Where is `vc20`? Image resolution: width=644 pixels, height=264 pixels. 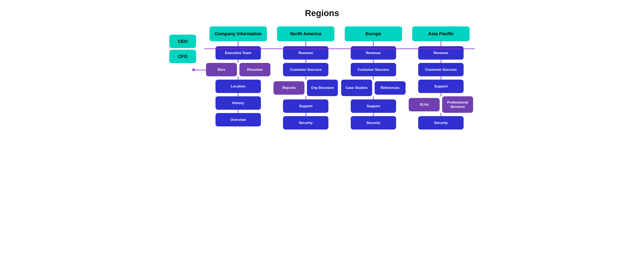 vc20 is located at coordinates (441, 114).